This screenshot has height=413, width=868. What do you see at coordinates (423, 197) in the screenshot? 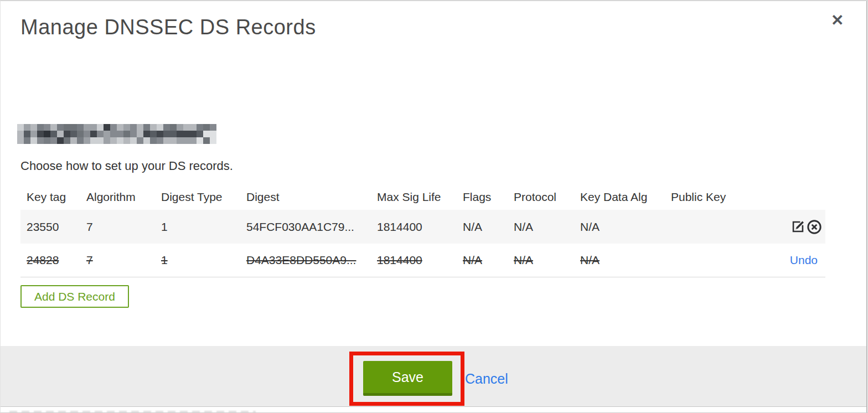
I see `table-header-row: Key tag Algorithm Digest Type Digest Max…` at bounding box center [423, 197].